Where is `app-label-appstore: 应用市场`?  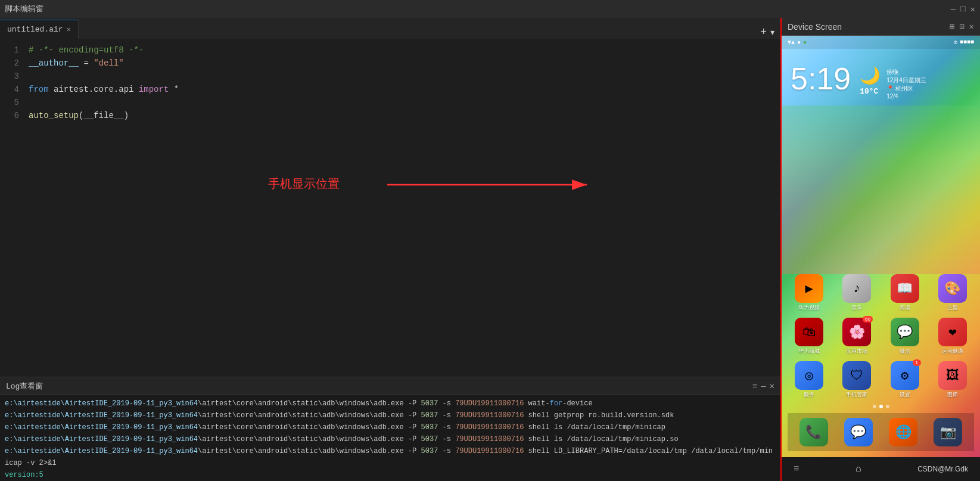 app-label-appstore: 应用市场 is located at coordinates (857, 352).